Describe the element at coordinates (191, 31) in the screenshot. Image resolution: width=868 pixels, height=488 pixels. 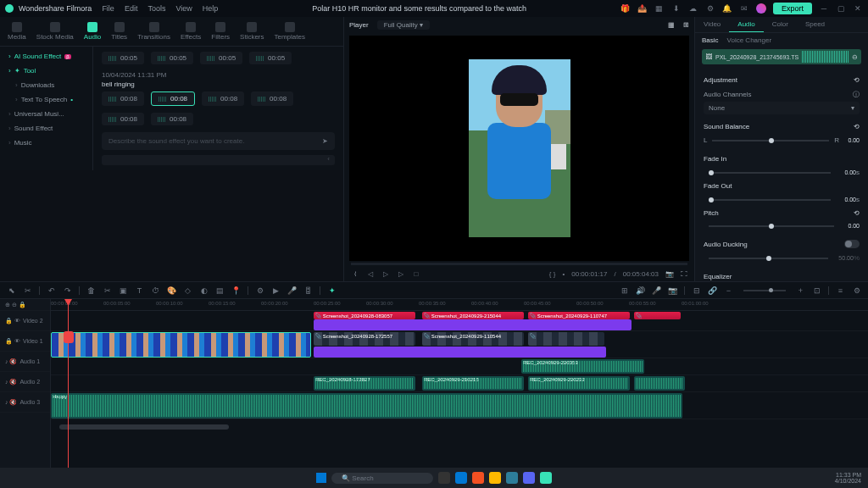
I see `mediatab-effects: Effects` at that location.